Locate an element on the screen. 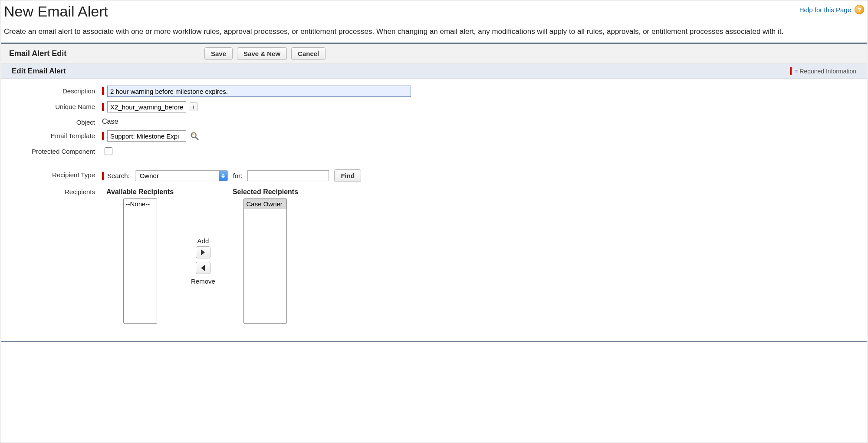  recipient-type-label: Recipient Type is located at coordinates (52, 174).